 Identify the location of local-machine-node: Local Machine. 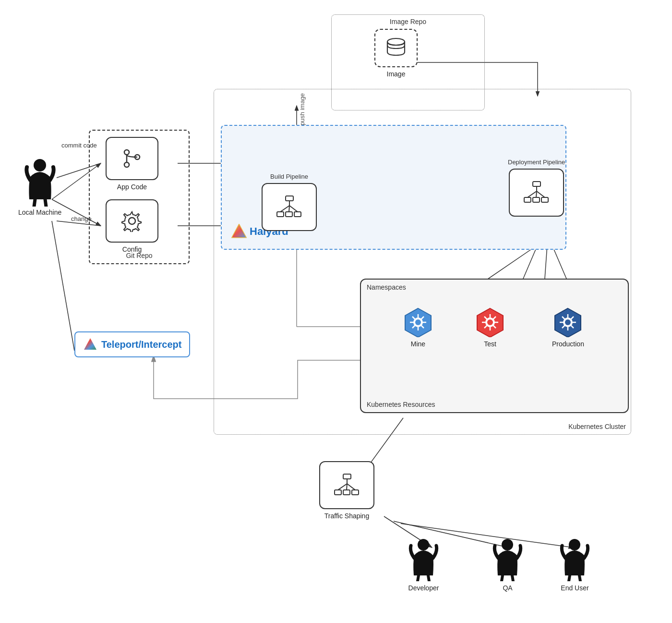
(40, 187).